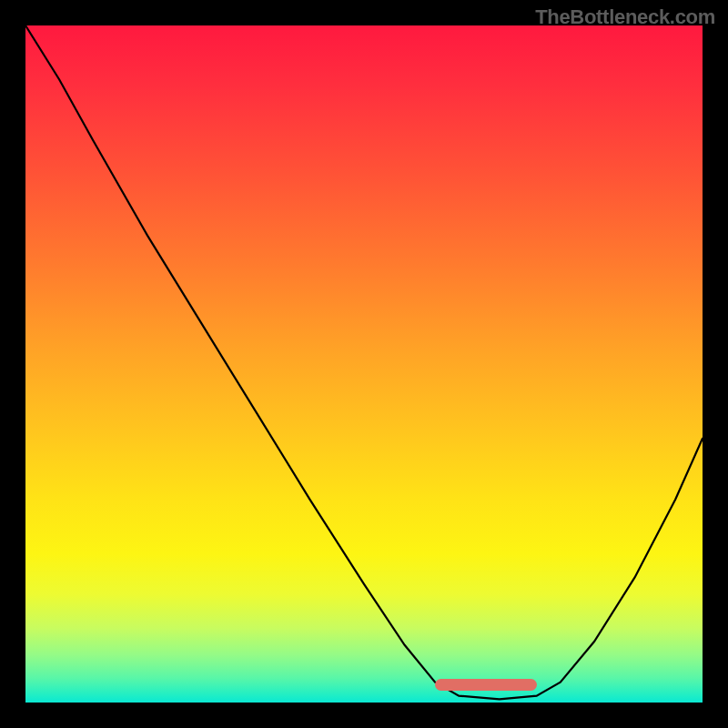  I want to click on watermark-text: TheBottleneck.com, so click(625, 17).